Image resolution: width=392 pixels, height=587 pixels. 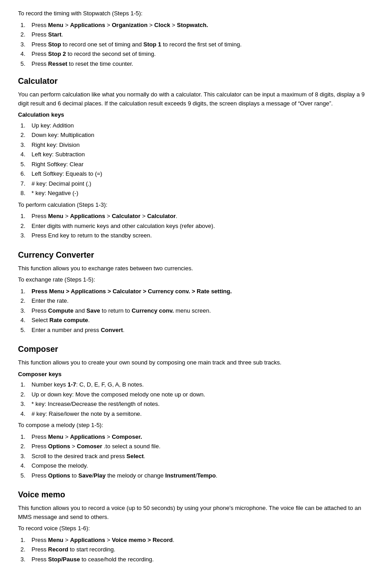 What do you see at coordinates (162, 25) in the screenshot?
I see `clock-bold: Clock` at bounding box center [162, 25].